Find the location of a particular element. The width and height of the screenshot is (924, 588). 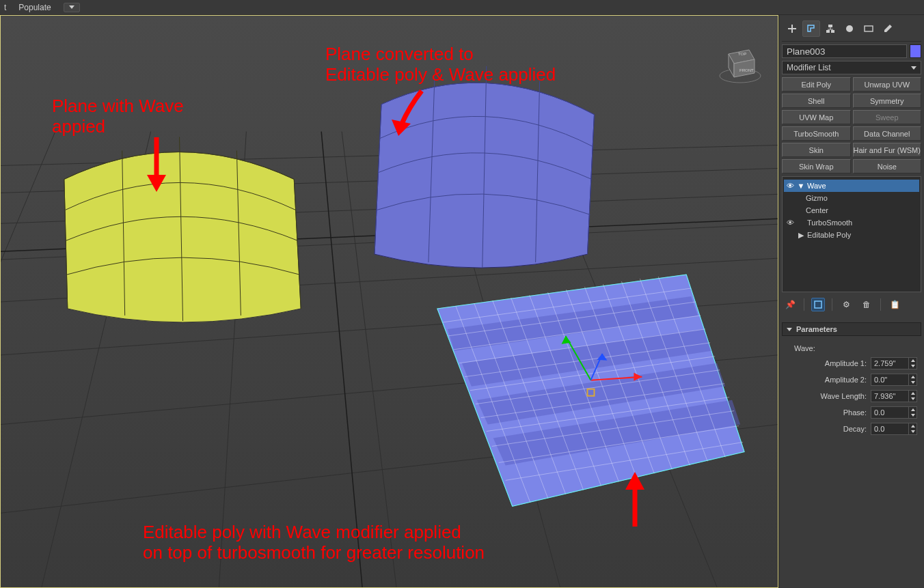

input-wavelength is located at coordinates (890, 396).